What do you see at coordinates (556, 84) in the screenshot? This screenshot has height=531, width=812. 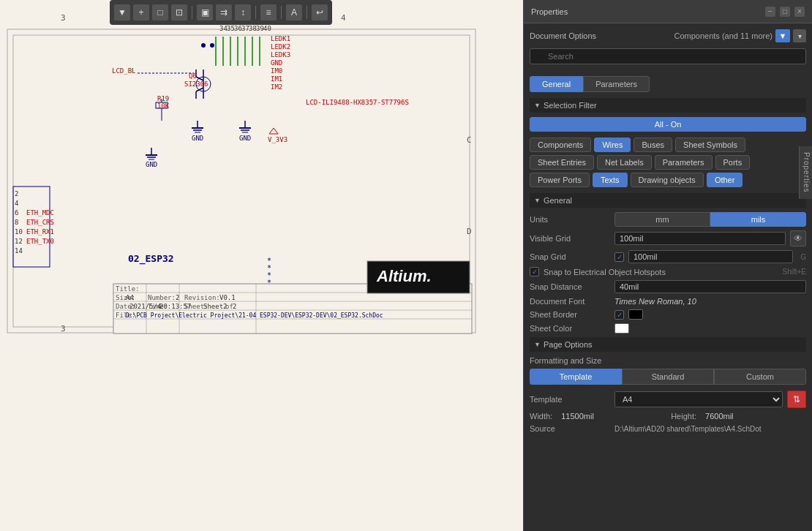 I see `tab-general: General` at bounding box center [556, 84].